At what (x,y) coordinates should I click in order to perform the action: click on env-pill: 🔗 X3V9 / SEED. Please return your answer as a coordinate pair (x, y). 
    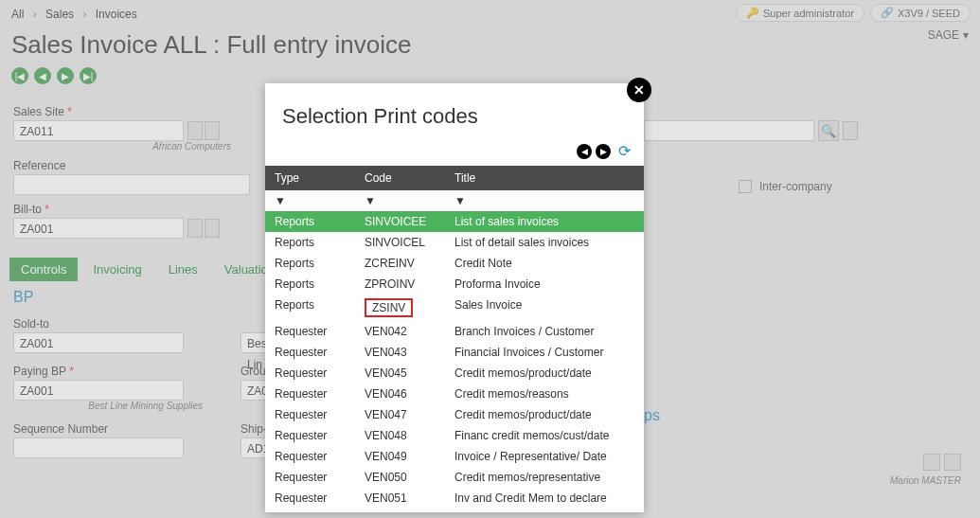
    Looking at the image, I should click on (920, 13).